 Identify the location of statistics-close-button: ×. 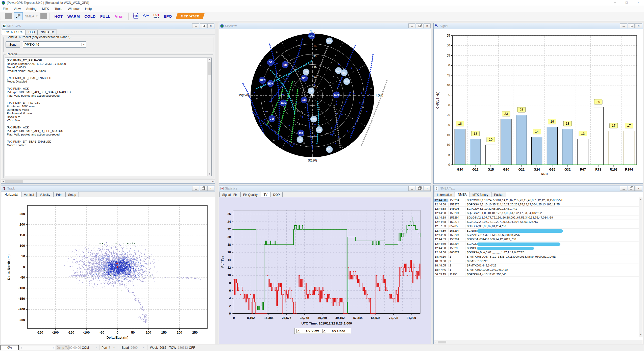
(427, 188).